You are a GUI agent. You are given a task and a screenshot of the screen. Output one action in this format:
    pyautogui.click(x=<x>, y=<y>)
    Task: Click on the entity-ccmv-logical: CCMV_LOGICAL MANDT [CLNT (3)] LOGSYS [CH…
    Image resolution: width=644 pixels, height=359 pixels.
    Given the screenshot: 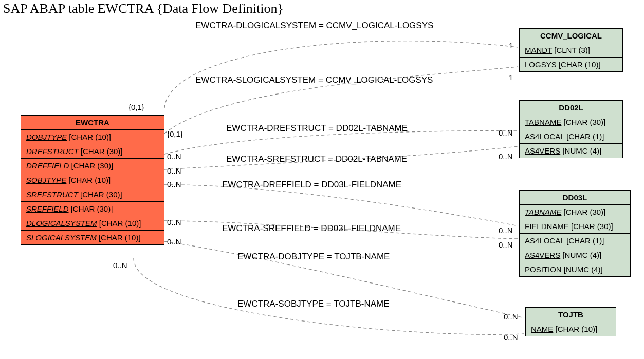 What is the action you would take?
    pyautogui.click(x=571, y=50)
    